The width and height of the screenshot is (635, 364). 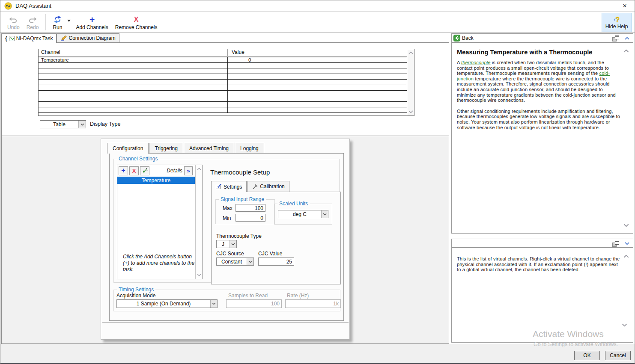 What do you see at coordinates (138, 159) in the screenshot?
I see `channel-settings-title: Channel Settings` at bounding box center [138, 159].